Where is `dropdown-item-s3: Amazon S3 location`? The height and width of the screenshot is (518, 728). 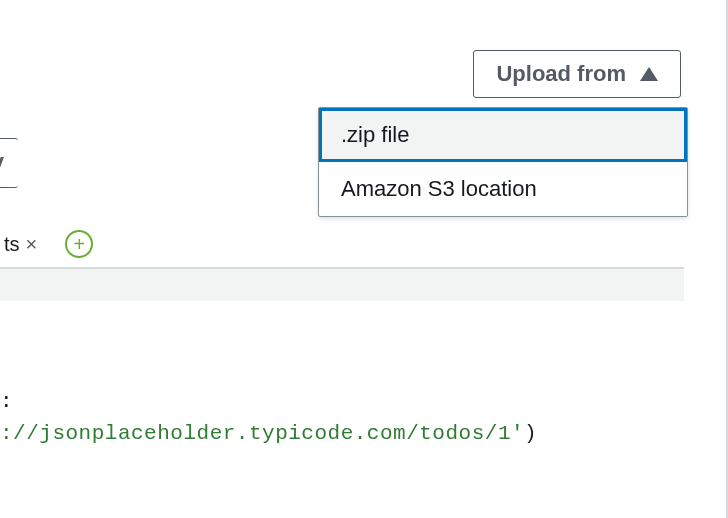
dropdown-item-s3: Amazon S3 location is located at coordinates (503, 189).